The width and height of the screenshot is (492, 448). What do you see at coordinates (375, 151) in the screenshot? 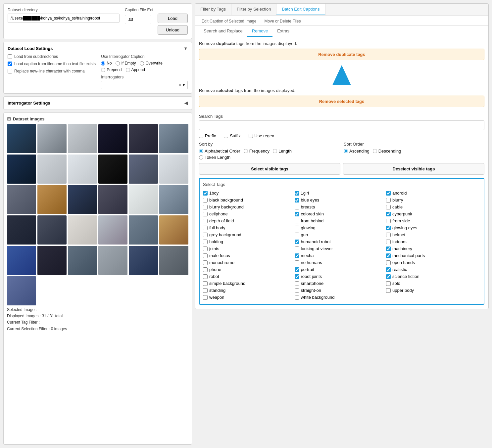
I see `sort-descending` at bounding box center [375, 151].